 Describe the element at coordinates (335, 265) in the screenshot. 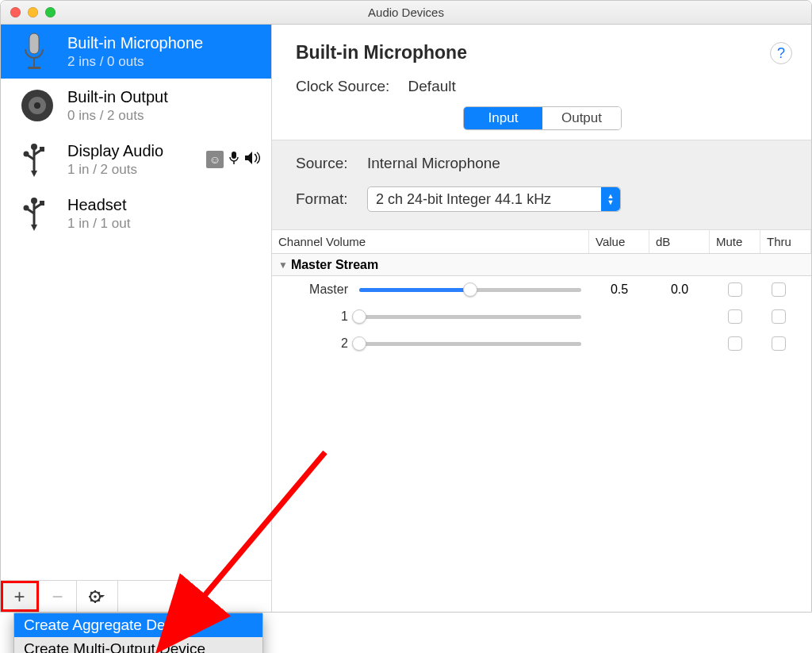

I see `stream-name: Master Stream` at that location.